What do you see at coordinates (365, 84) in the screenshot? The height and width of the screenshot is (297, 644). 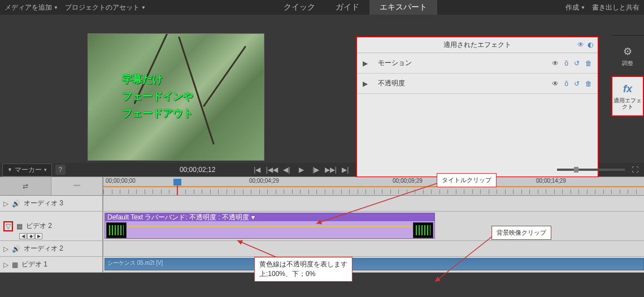 I see `expand-opacity-icon: ▶` at bounding box center [365, 84].